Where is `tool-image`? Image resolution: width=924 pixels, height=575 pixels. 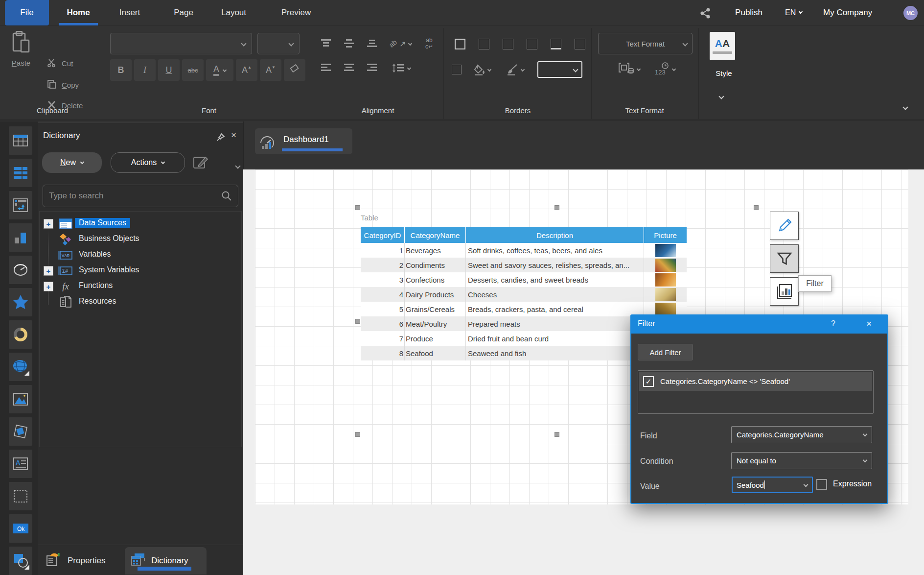
tool-image is located at coordinates (21, 399).